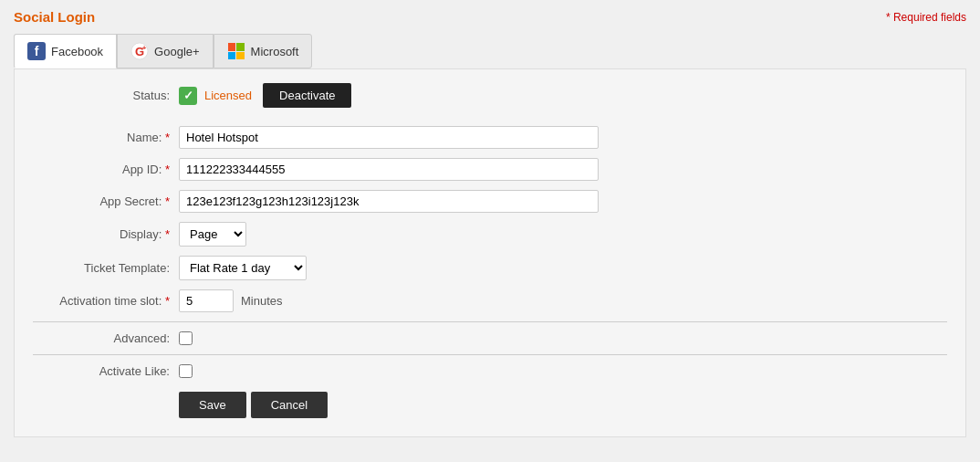  What do you see at coordinates (490, 99) in the screenshot?
I see `status-row: Status: Licensed Deactivate` at bounding box center [490, 99].